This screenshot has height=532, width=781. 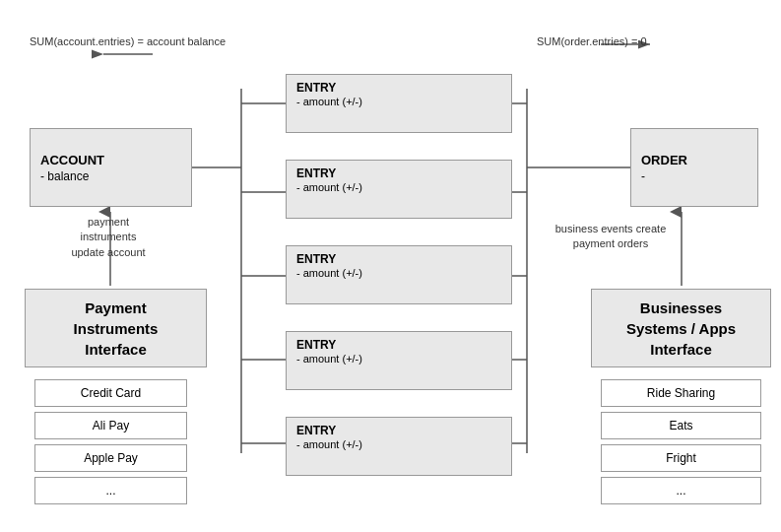 I want to click on sum-order-annotation: SUM(order.entries) = 0, so click(x=592, y=41).